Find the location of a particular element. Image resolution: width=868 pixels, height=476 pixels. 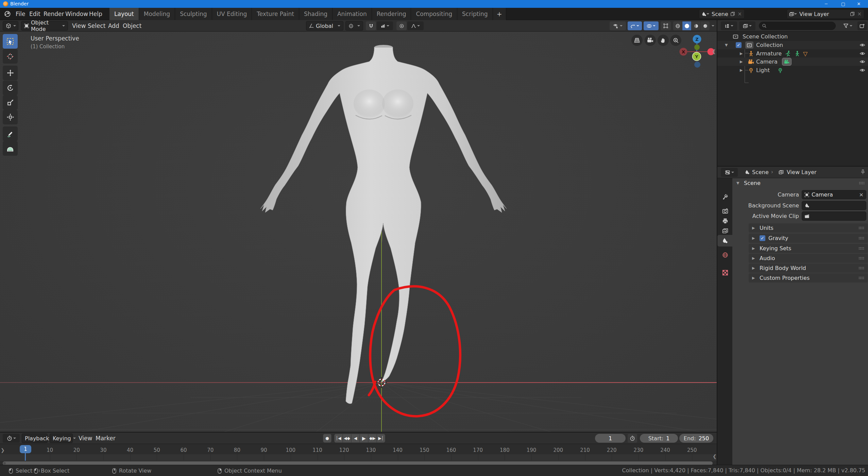

record-button: ● is located at coordinates (327, 438).